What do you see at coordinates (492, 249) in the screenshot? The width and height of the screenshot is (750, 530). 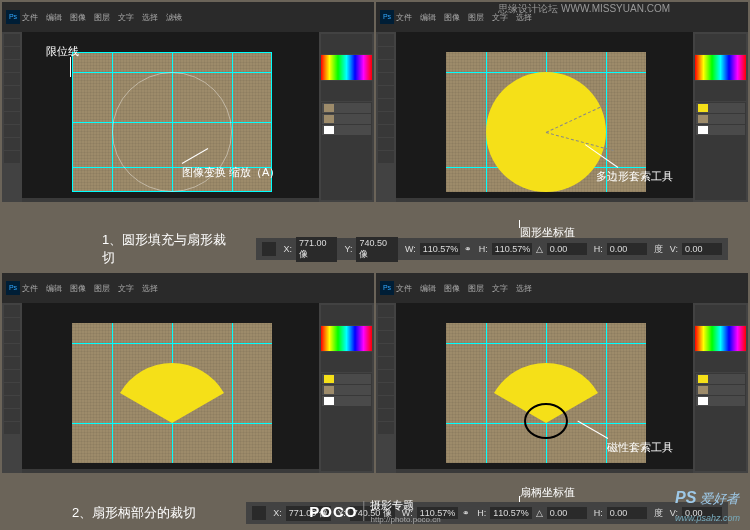 I see `transform-options-bar: X: 771.00 像 Y: 740.50 像 W: 110.57% ⚭ H: …` at bounding box center [492, 249].